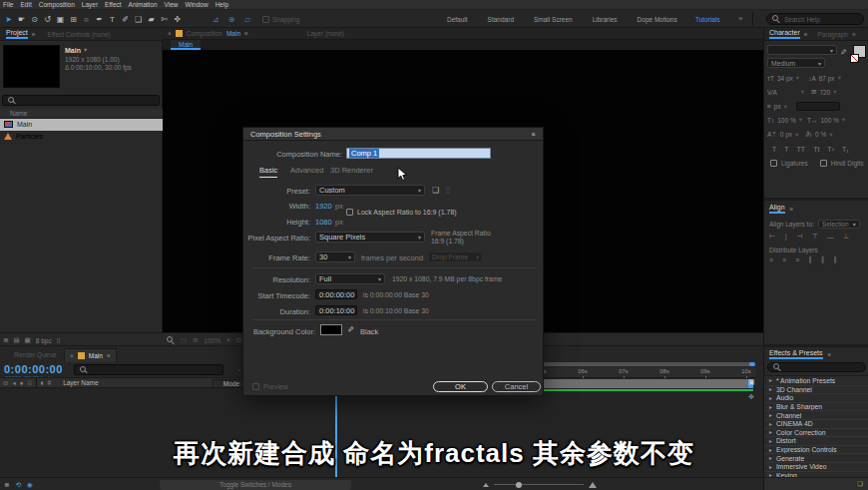 The width and height of the screenshot is (868, 490). What do you see at coordinates (461, 387) in the screenshot?
I see `ok-button: OK` at bounding box center [461, 387].